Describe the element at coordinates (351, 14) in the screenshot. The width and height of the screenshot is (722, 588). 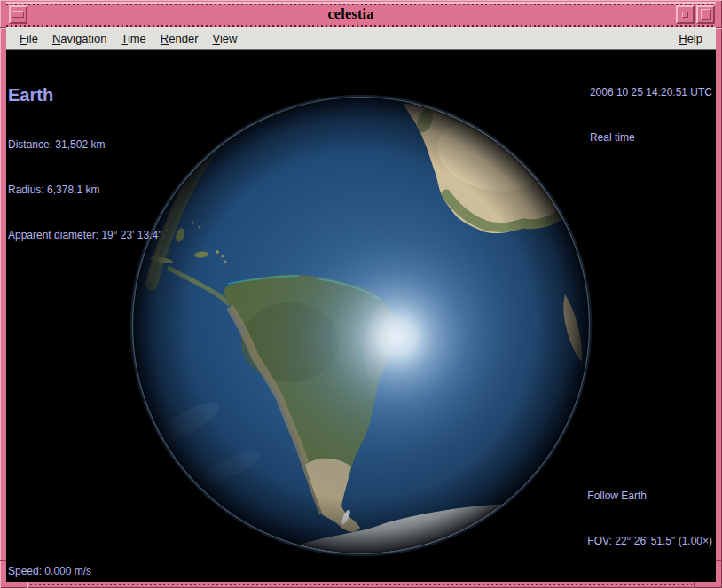
I see `window-title: celestia` at that location.